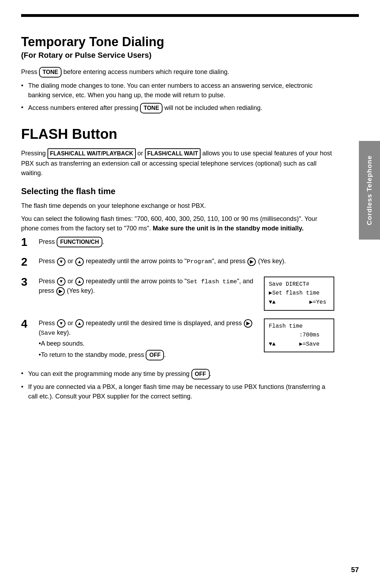  What do you see at coordinates (178, 42) in the screenshot?
I see `section1-title: Temporary Tone Dialing` at bounding box center [178, 42].